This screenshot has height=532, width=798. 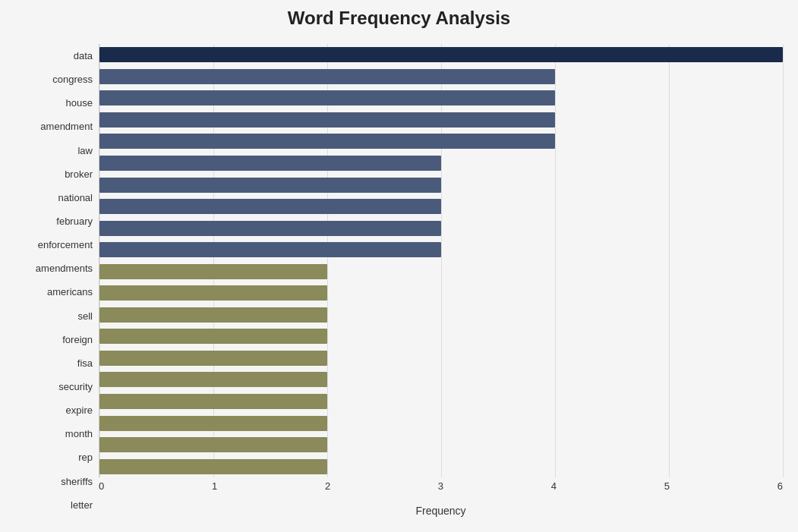 I want to click on x-label: 1, so click(x=214, y=486).